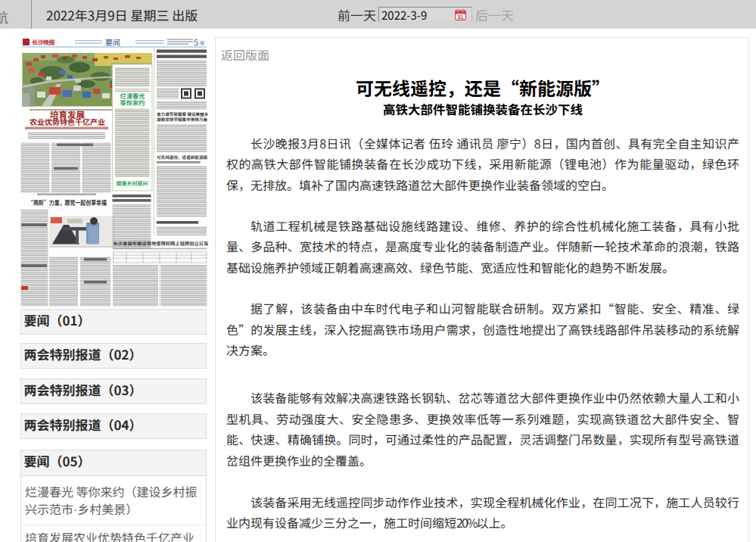 The image size is (756, 542). I want to click on svg-text: 可无线遥控，还是新能源版, so click(182, 157).